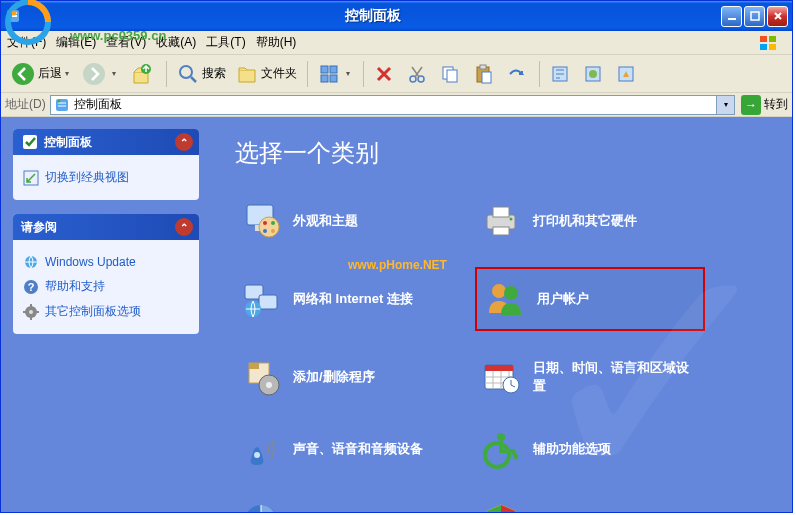  What do you see at coordinates (345, 377) in the screenshot?
I see `category-add-remove: 添加/删除程序` at bounding box center [345, 377].